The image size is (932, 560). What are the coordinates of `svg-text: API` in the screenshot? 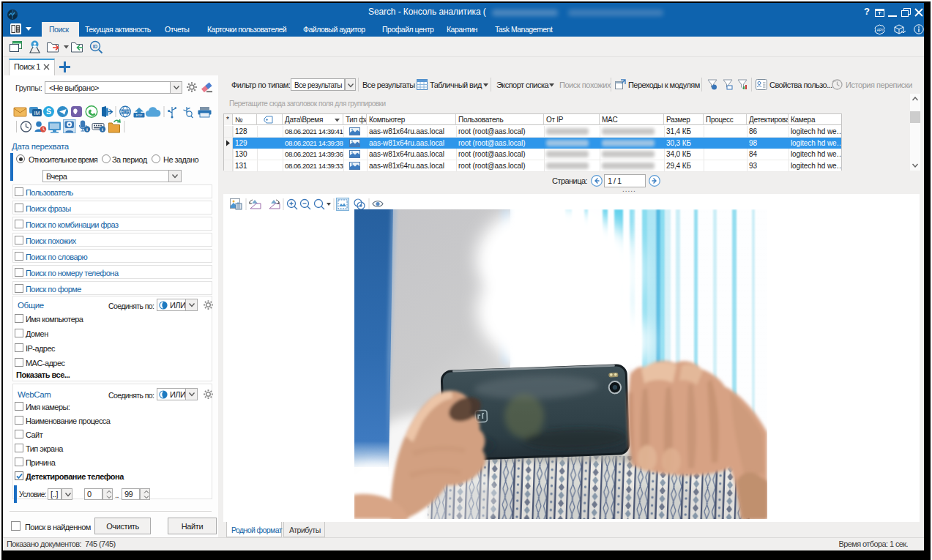 It's located at (879, 30).